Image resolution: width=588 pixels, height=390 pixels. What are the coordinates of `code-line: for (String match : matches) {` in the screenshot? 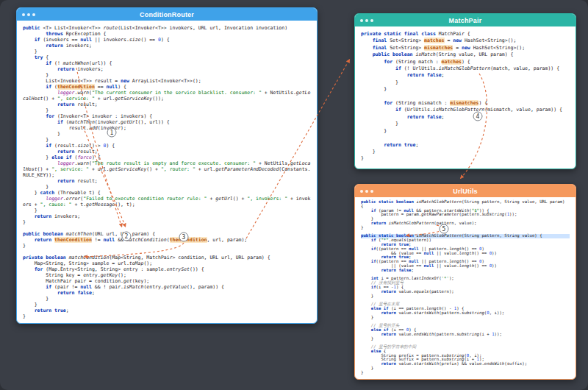 It's located at (465, 62).